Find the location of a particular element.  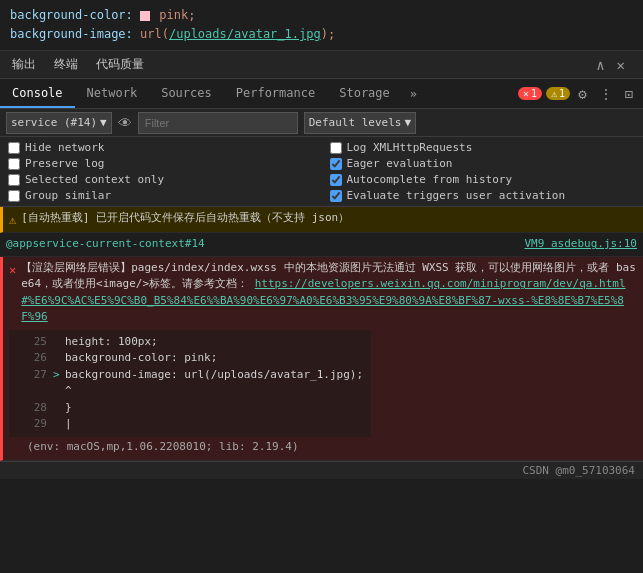

line-code-1: background-color: pink; is located at coordinates (141, 358).